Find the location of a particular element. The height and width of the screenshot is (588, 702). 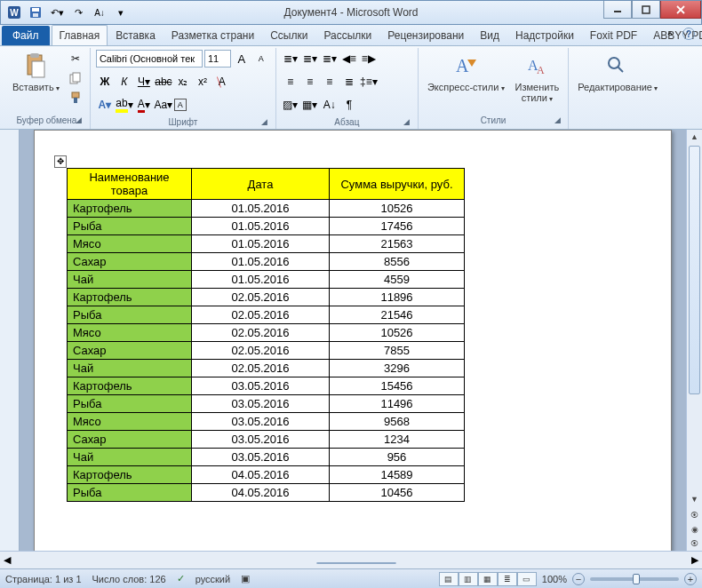

table-row: Картофель02.05.201611896 is located at coordinates (267, 298).